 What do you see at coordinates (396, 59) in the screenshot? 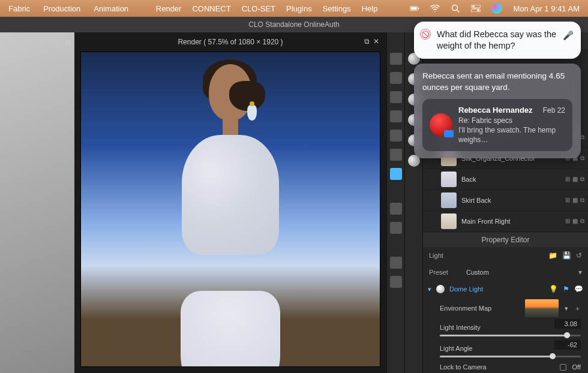
I see `tool-camera-icon` at bounding box center [396, 59].